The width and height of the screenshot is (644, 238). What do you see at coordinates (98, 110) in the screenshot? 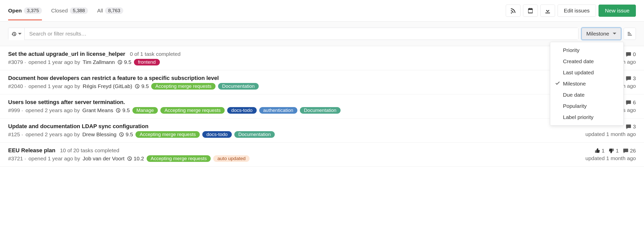
I see `issue-author: Grant Means` at bounding box center [98, 110].